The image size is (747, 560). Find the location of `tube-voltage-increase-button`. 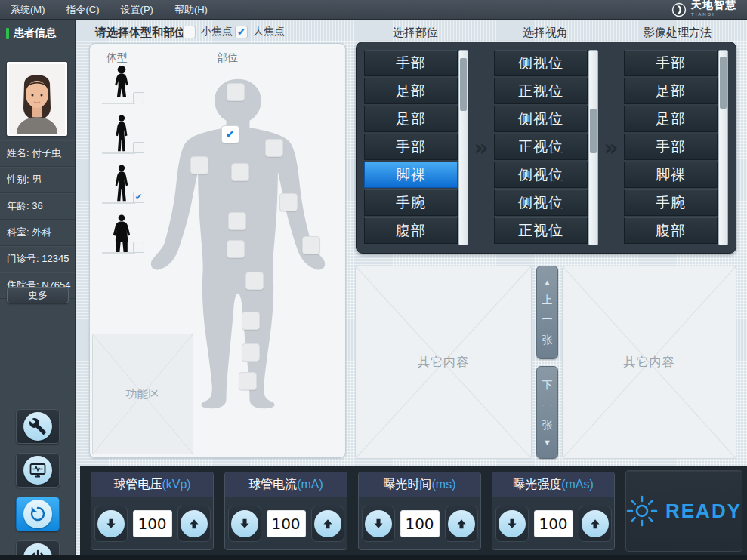

tube-voltage-increase-button is located at coordinates (194, 524).